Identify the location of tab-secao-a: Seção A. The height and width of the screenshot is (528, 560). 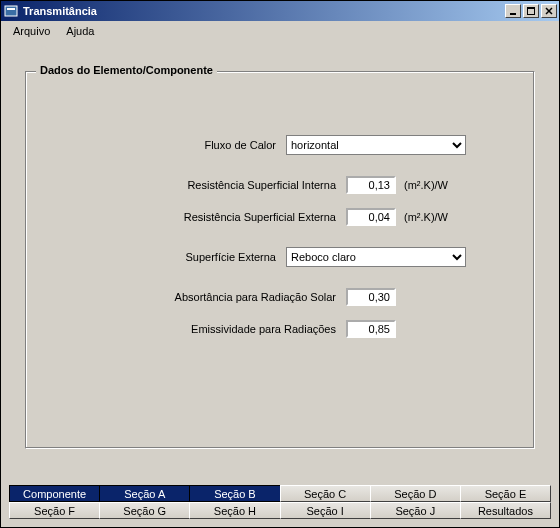
(144, 494).